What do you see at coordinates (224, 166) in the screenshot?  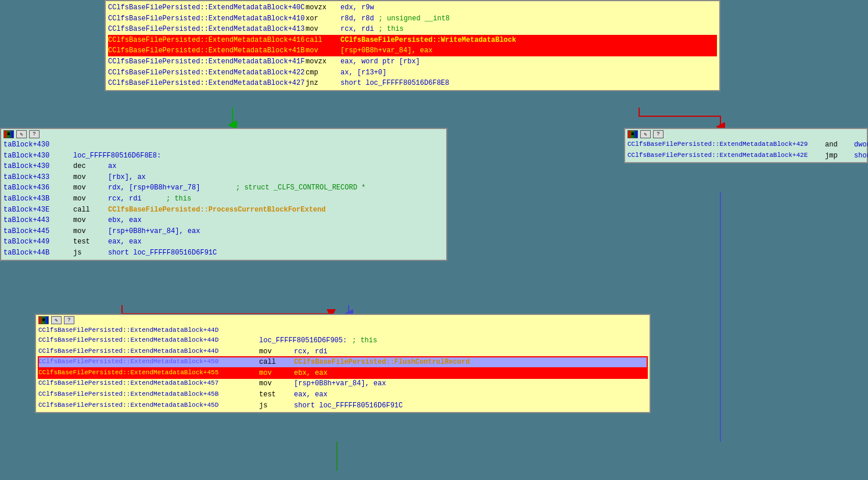 I see `code-line: taBlock+430 dec ax` at bounding box center [224, 166].